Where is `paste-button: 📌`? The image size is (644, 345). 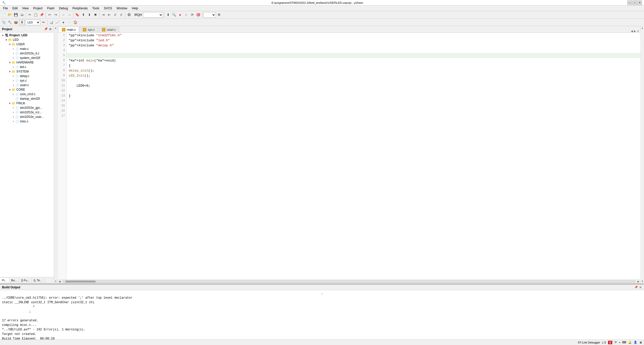
paste-button: 📌 is located at coordinates (42, 15).